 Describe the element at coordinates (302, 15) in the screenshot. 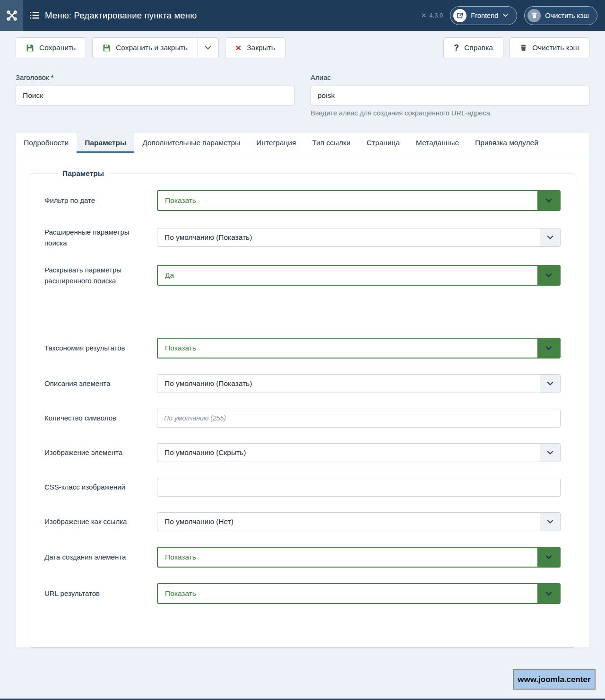

I see `admin-header: Меню: Редактирование пункта меню 4.3.0 F…` at that location.